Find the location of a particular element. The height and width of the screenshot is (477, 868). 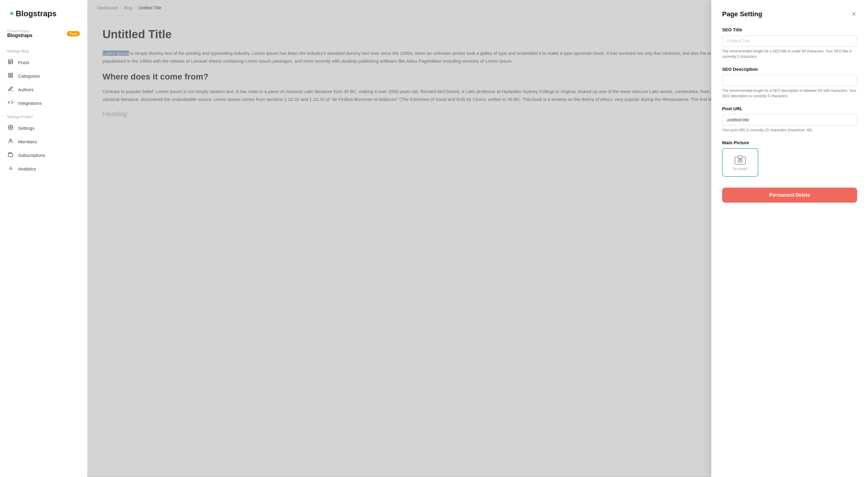

panel-header: Page Setting × is located at coordinates (790, 14).